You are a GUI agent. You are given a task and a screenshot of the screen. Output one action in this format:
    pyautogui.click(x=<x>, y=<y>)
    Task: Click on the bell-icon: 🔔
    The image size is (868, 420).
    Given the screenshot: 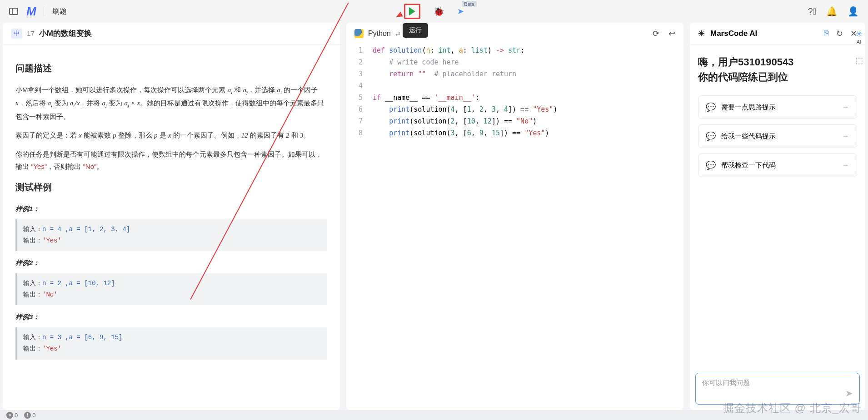 What is the action you would take?
    pyautogui.click(x=832, y=11)
    